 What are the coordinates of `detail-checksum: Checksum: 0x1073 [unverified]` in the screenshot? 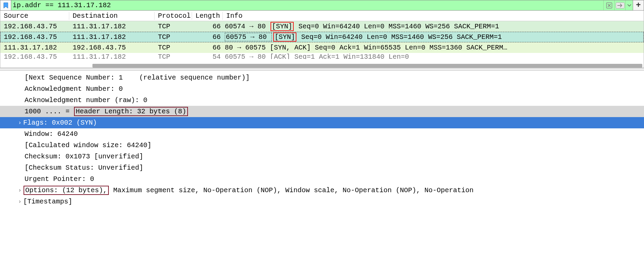 It's located at (322, 156).